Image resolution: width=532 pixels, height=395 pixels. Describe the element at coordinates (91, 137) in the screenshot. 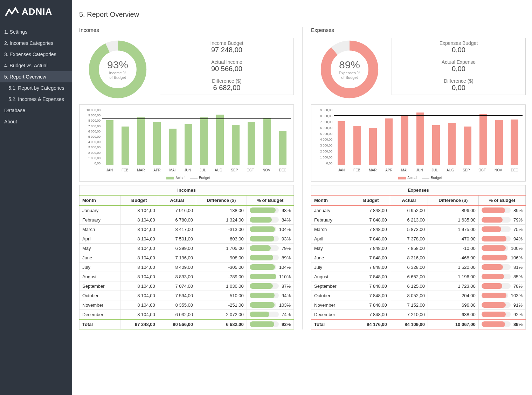

I see `y-tick-label: 5 000,00` at that location.